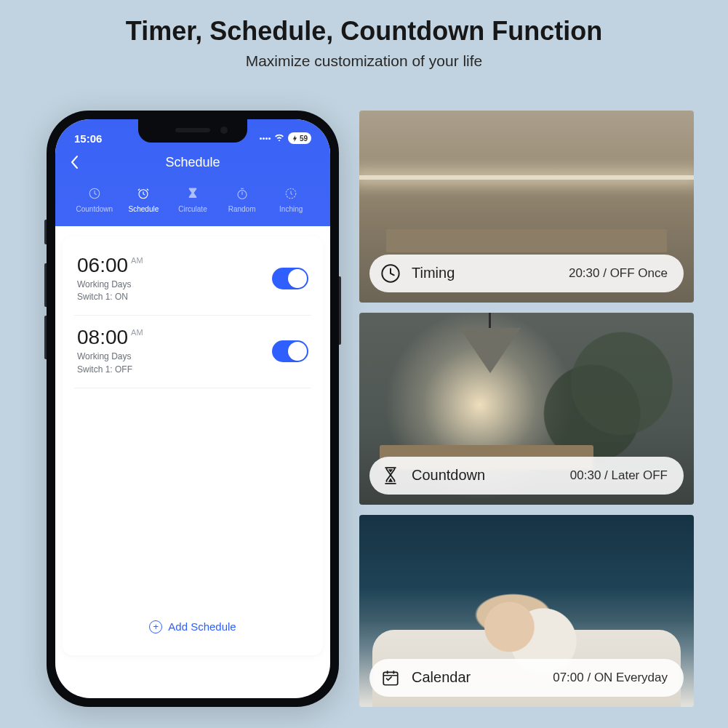 Image resolution: width=728 pixels, height=728 pixels. What do you see at coordinates (433, 273) in the screenshot?
I see `scene-title: Timing` at bounding box center [433, 273].